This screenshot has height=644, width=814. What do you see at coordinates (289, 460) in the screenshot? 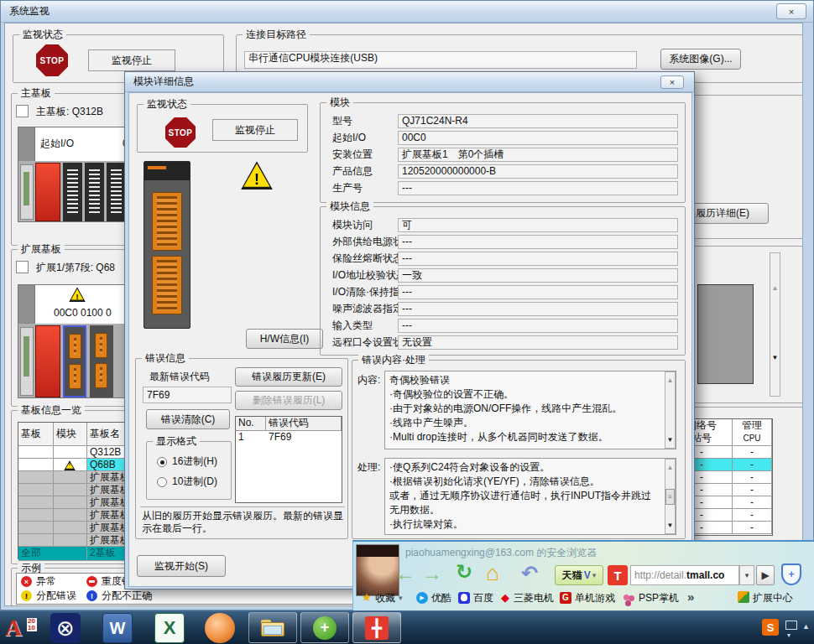
I see `error-history-table: No. 错误代码 1 7F69` at bounding box center [289, 460].